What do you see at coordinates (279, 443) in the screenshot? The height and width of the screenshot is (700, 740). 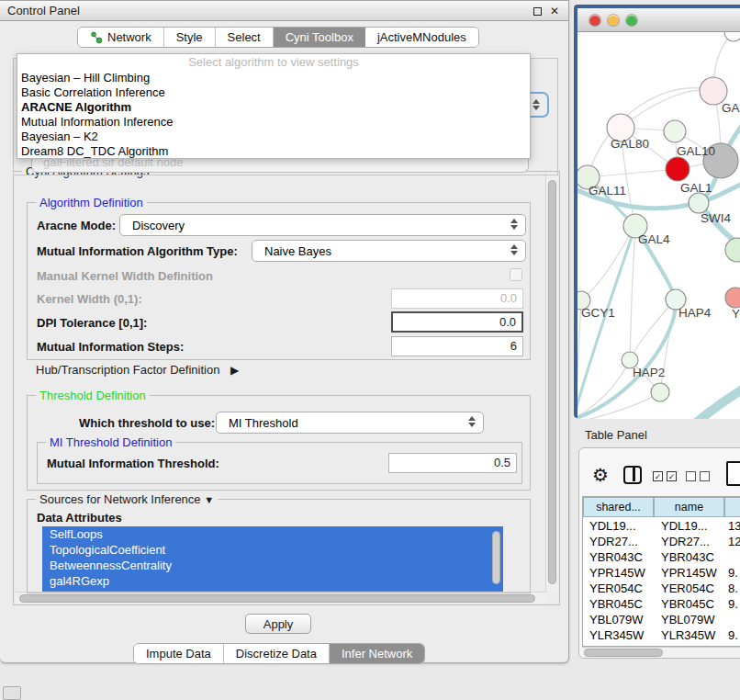 I see `threshold-definition-group: Threshold Definition Which threshold to …` at bounding box center [279, 443].